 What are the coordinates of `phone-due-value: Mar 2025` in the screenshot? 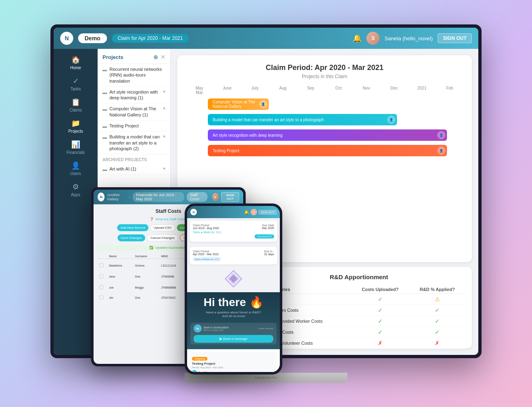 It's located at (268, 228).